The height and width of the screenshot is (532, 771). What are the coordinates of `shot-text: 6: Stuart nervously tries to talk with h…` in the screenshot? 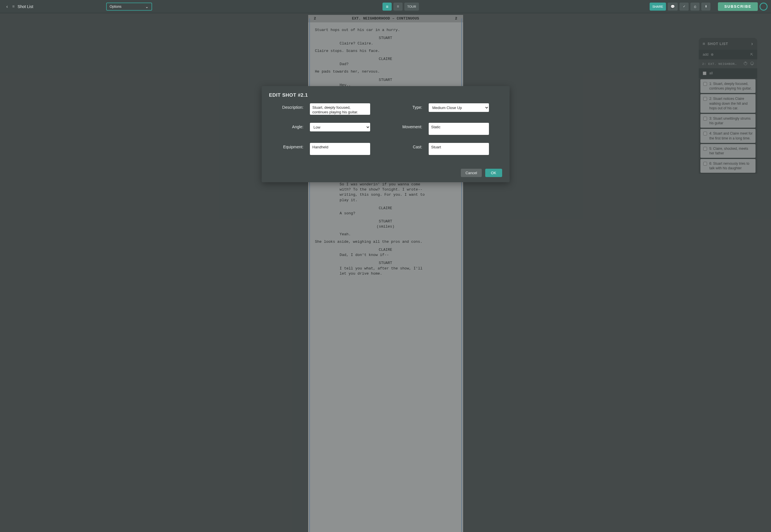 It's located at (731, 166).